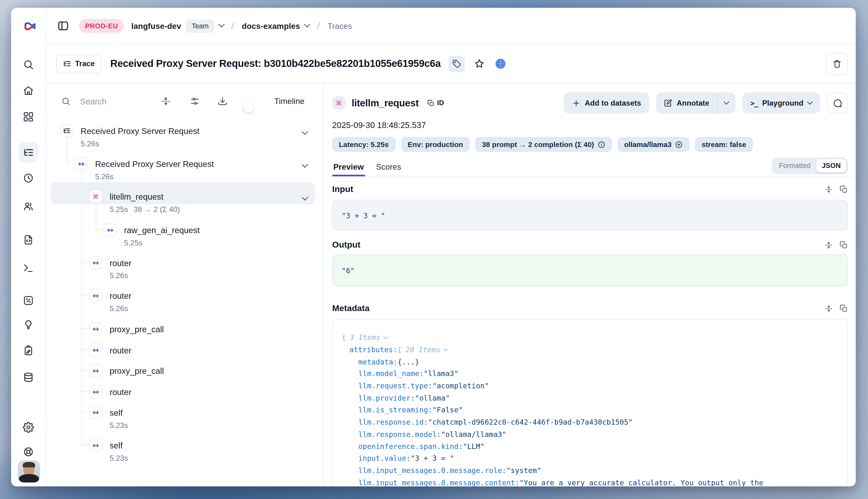 The image size is (868, 499). I want to click on org-name: langfuse-dev, so click(156, 26).